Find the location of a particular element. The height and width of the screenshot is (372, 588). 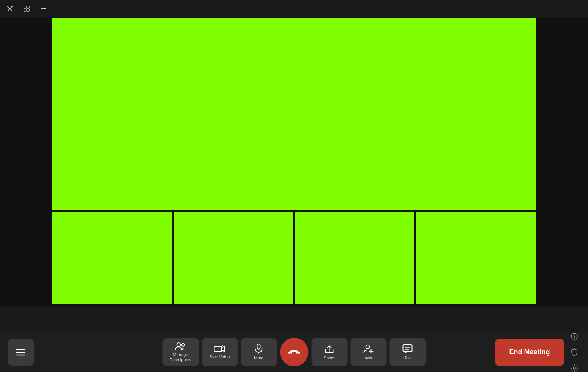

title-bar is located at coordinates (294, 8).